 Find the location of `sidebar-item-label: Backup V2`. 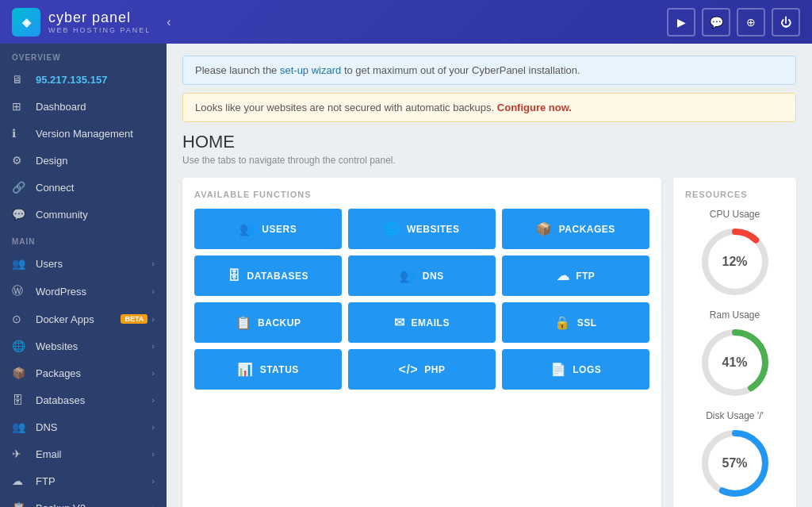

sidebar-item-label: Backup V2 is located at coordinates (94, 505).